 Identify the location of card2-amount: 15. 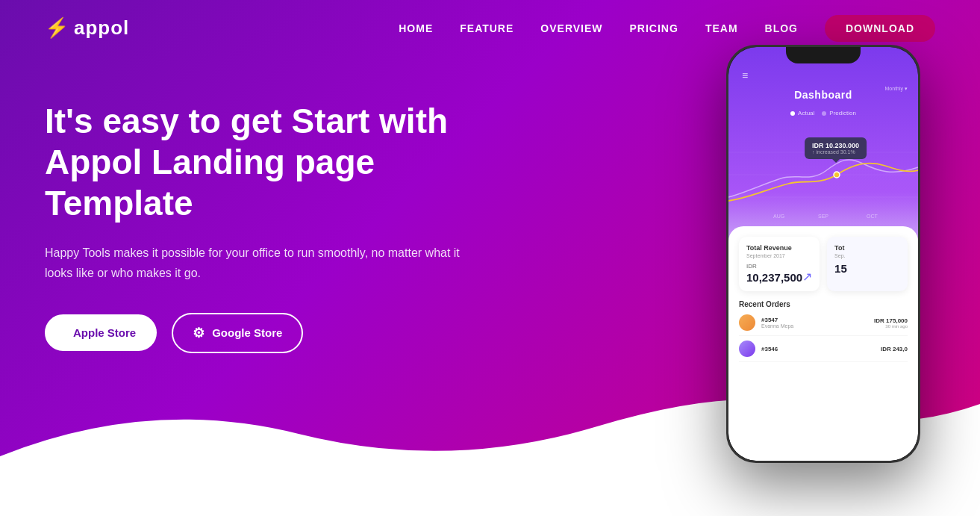
(867, 269).